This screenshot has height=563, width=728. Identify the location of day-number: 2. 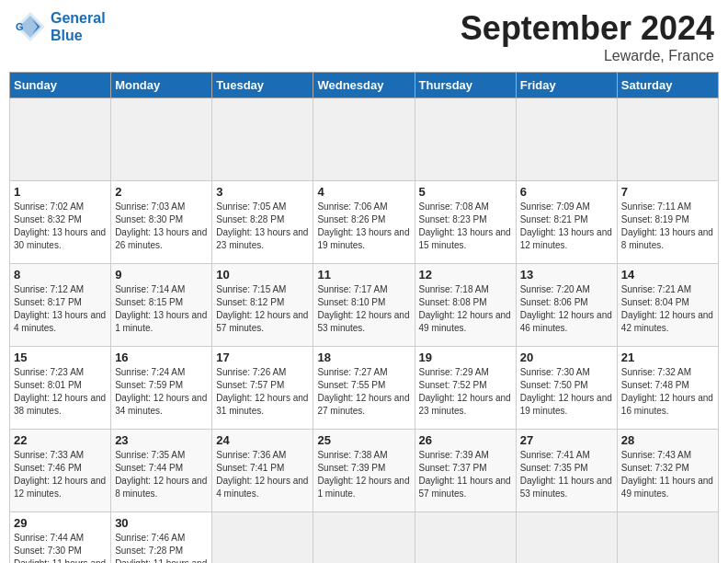
(162, 191).